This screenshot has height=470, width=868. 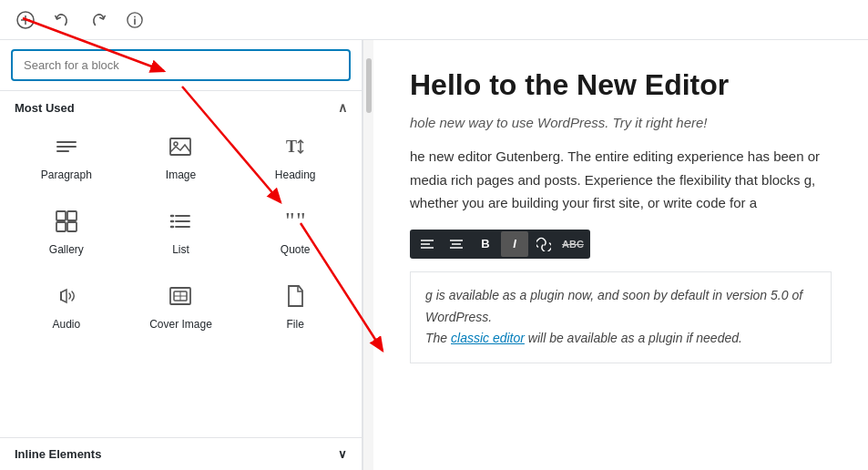 What do you see at coordinates (295, 175) in the screenshot?
I see `heading-label: Heading` at bounding box center [295, 175].